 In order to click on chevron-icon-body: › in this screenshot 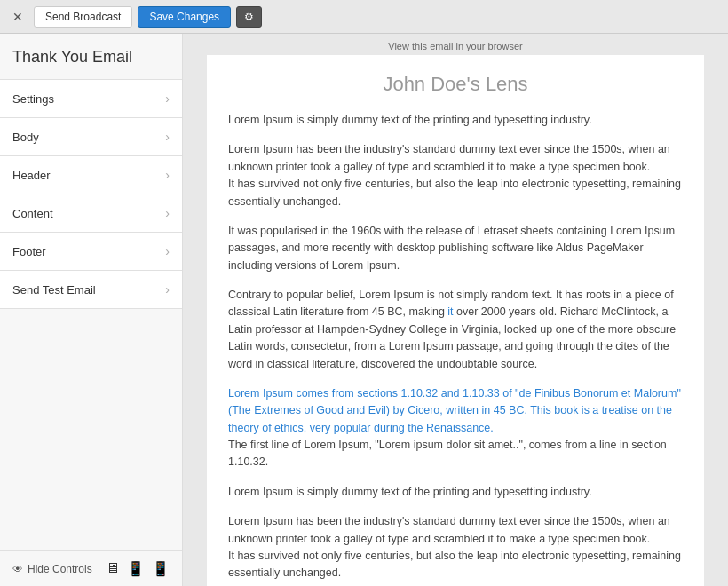, I will do `click(167, 137)`.